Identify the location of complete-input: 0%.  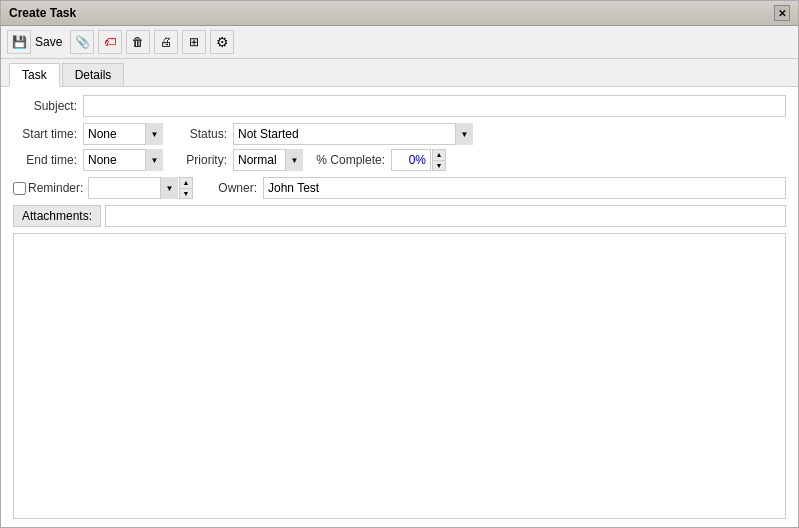
(411, 160).